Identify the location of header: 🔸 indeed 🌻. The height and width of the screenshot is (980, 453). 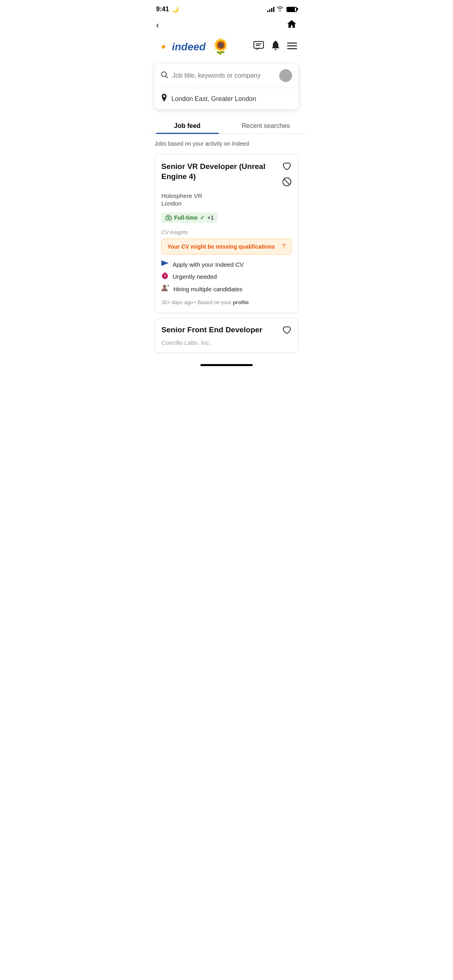
(226, 48).